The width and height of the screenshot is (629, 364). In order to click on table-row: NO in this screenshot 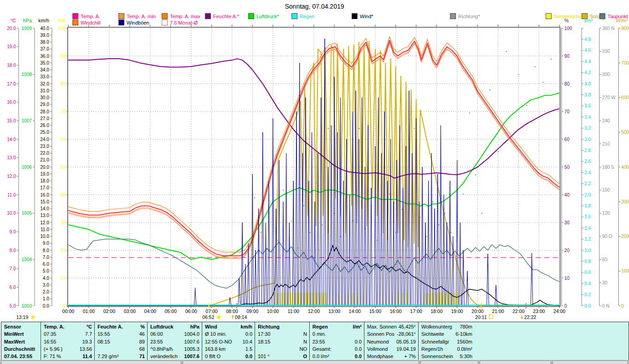, I will do `click(282, 349)`.